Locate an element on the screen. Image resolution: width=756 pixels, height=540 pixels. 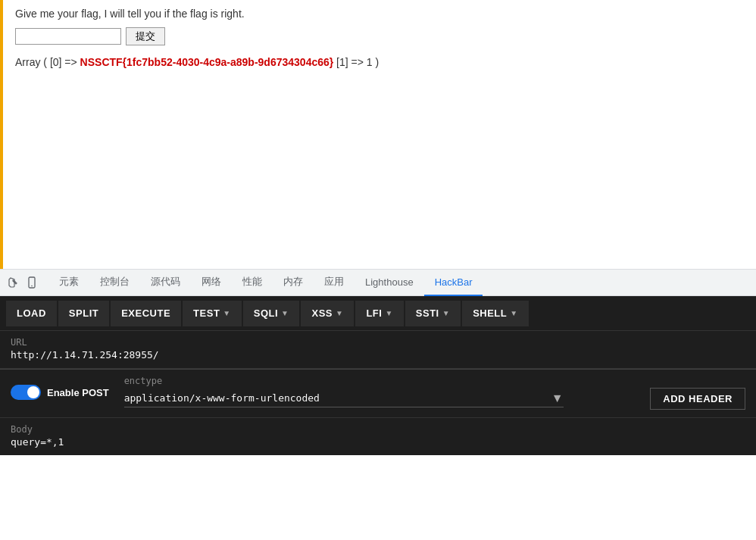
devtools-icons is located at coordinates (23, 282).